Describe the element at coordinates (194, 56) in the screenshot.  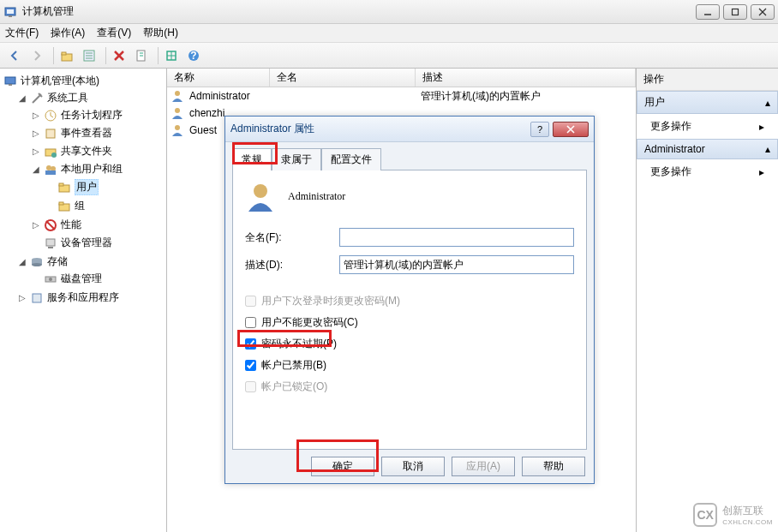
I see `help-button: ?` at that location.